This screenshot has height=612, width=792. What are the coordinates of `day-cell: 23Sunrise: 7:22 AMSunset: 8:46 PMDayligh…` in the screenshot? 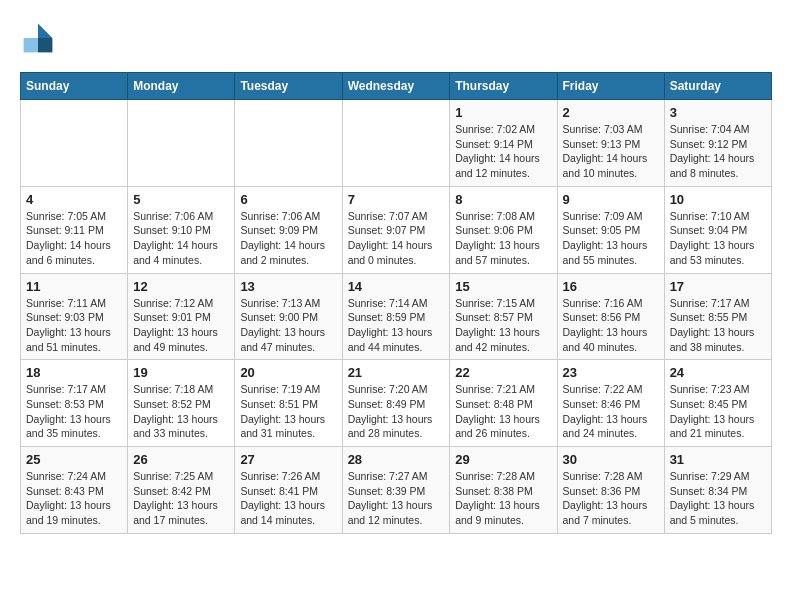 It's located at (610, 404).